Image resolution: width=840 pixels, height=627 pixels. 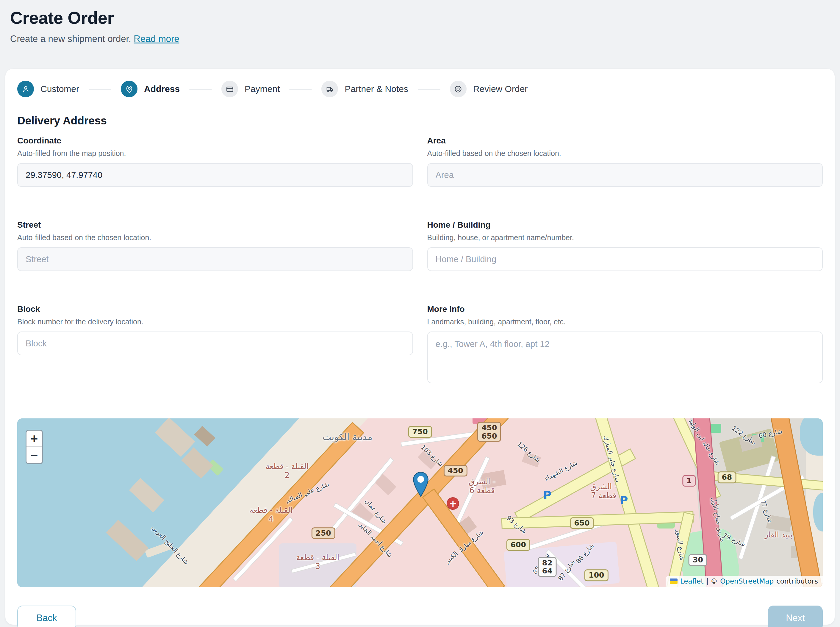 I want to click on map-street-label: شارع 60, so click(x=770, y=433).